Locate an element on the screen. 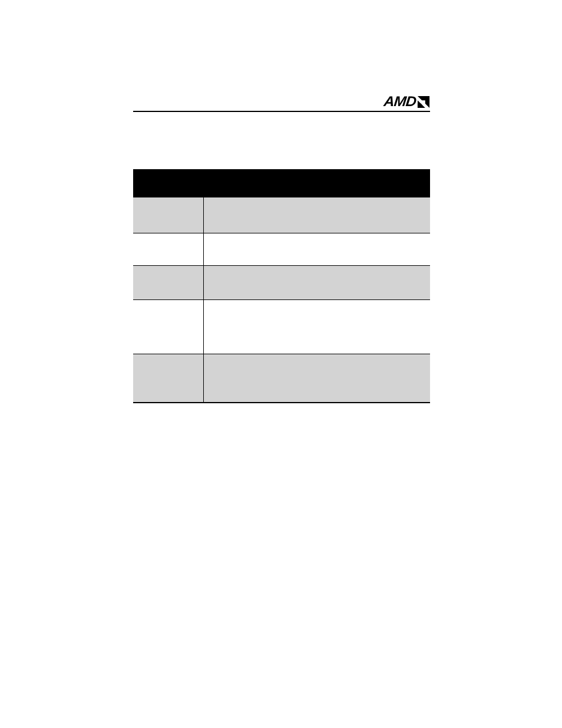 This screenshot has height=728, width=562. table-header-row is located at coordinates (282, 183).